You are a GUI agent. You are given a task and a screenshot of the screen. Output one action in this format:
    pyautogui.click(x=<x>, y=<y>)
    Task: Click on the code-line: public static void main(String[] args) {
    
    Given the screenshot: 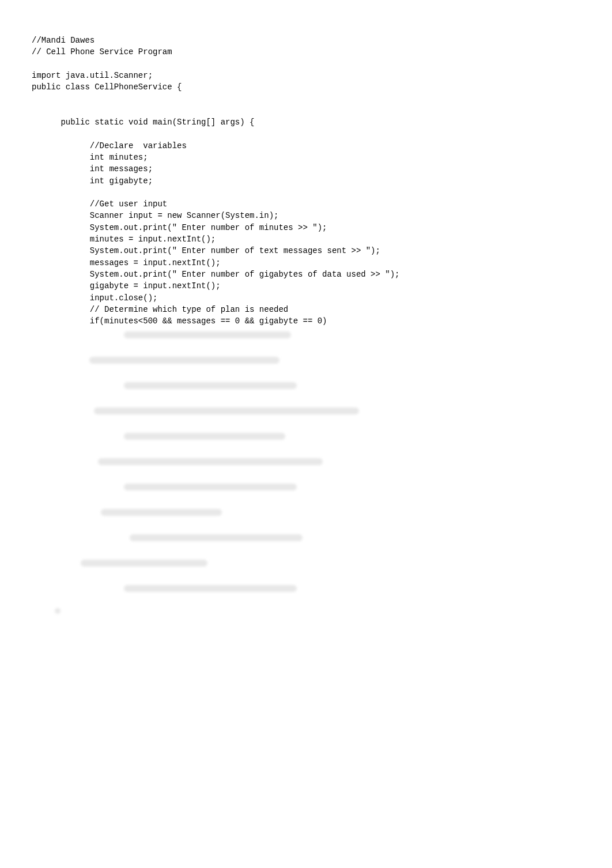 What is the action you would take?
    pyautogui.click(x=310, y=122)
    